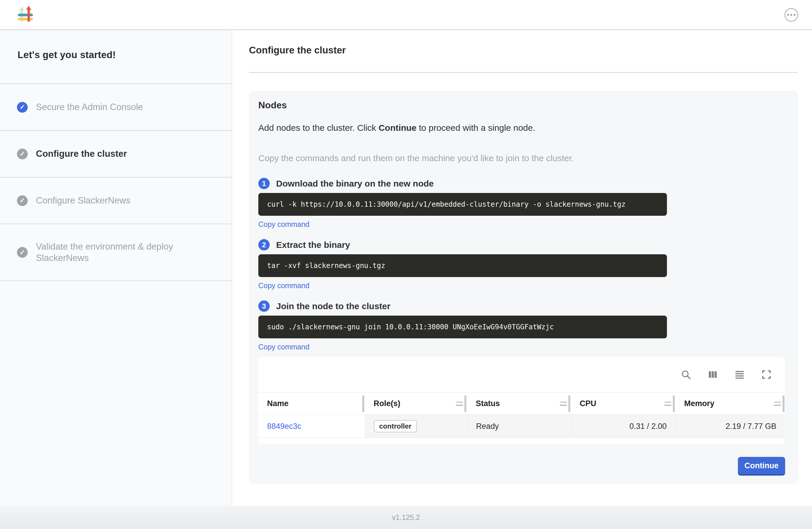 Image resolution: width=812 pixels, height=529 pixels. Describe the element at coordinates (713, 375) in the screenshot. I see `columns-icon` at that location.